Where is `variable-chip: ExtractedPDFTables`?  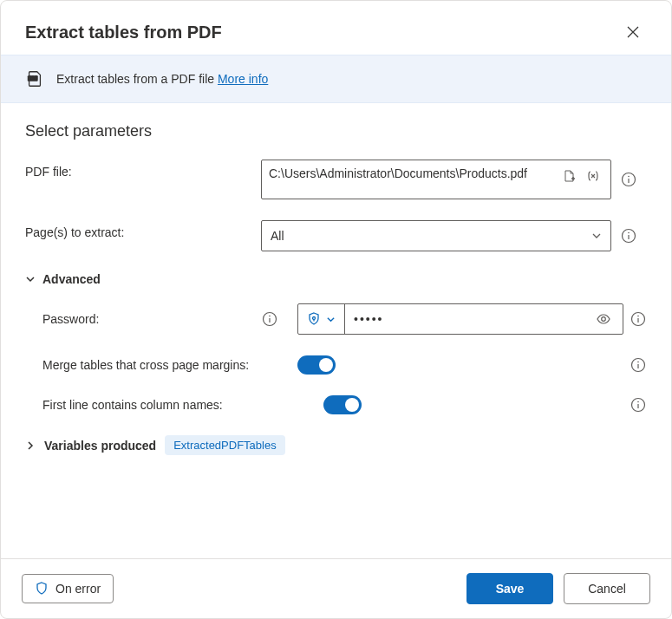 variable-chip: ExtractedPDFTables is located at coordinates (225, 446).